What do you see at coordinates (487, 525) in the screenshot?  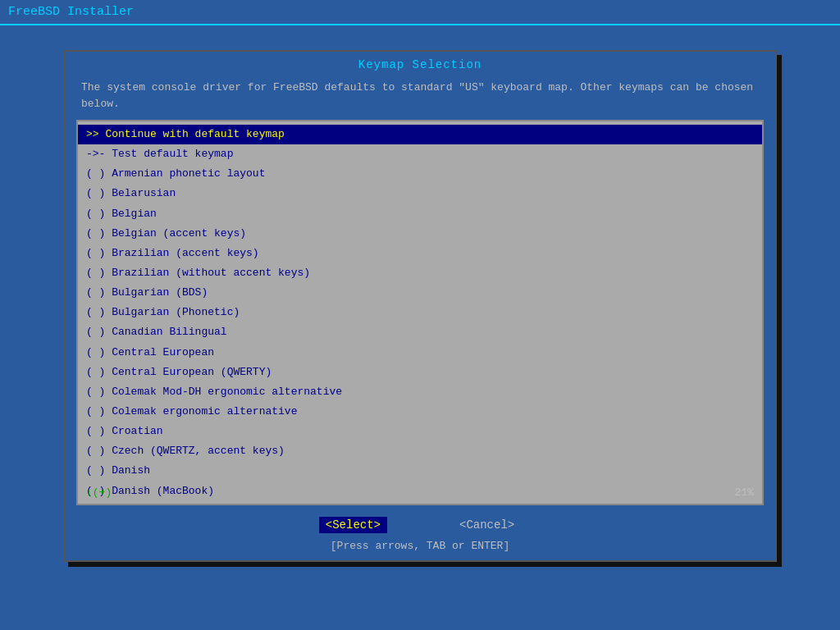 I see `cancel-button: <Cancel>` at bounding box center [487, 525].